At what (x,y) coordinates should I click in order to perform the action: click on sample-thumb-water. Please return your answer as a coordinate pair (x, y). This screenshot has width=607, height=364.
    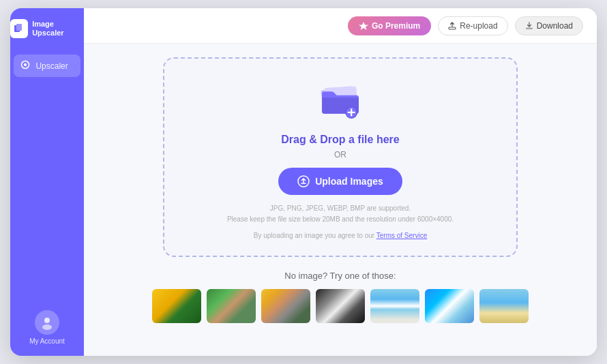
    Looking at the image, I should click on (449, 306).